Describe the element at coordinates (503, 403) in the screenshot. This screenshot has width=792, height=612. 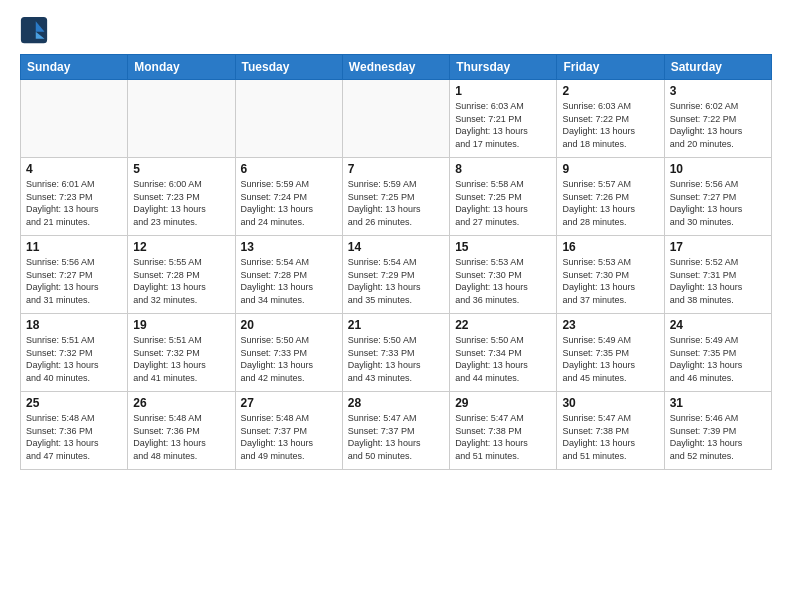
I see `day-number: 29` at that location.